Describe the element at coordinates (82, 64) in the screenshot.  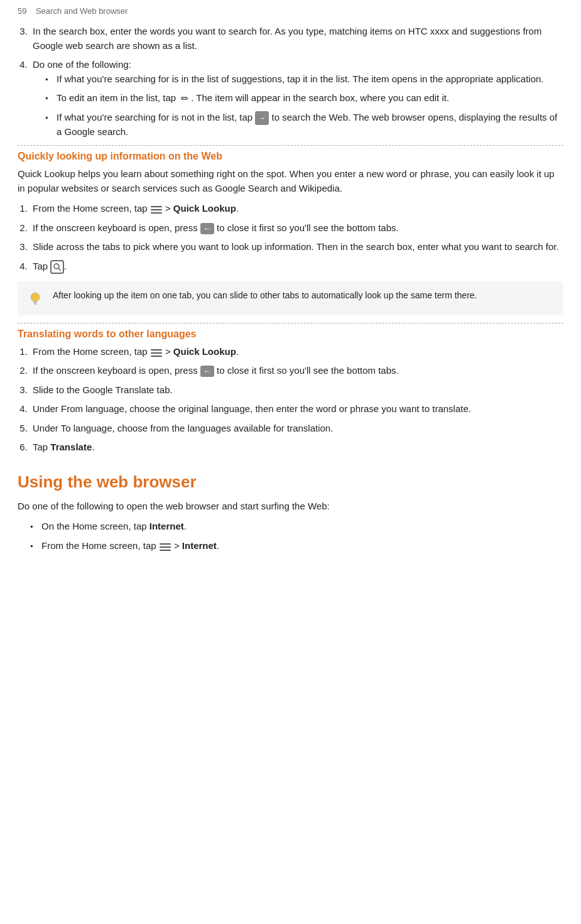
I see `step-4-intro: Do one of the following:` at that location.